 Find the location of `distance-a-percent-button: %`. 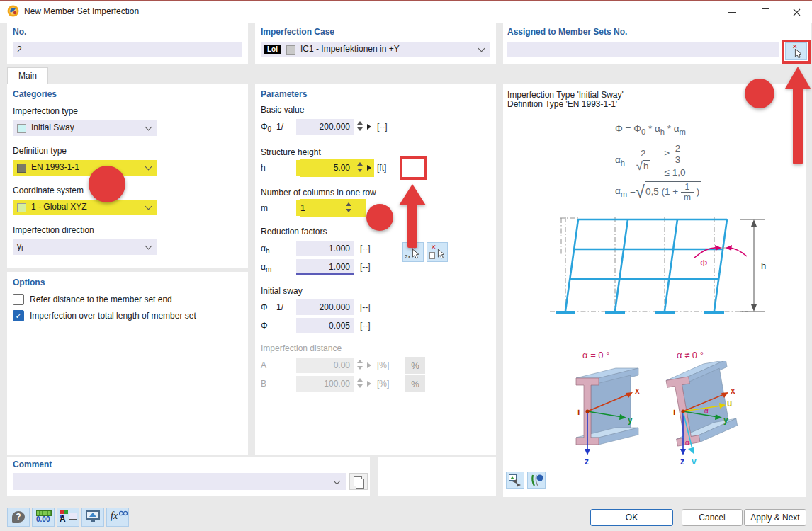

distance-a-percent-button: % is located at coordinates (415, 365).